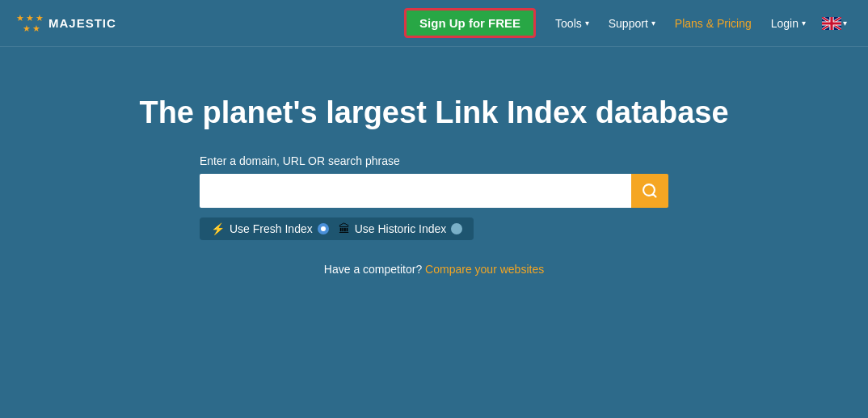 The image size is (868, 418). Describe the element at coordinates (434, 191) in the screenshot. I see `search-row` at that location.